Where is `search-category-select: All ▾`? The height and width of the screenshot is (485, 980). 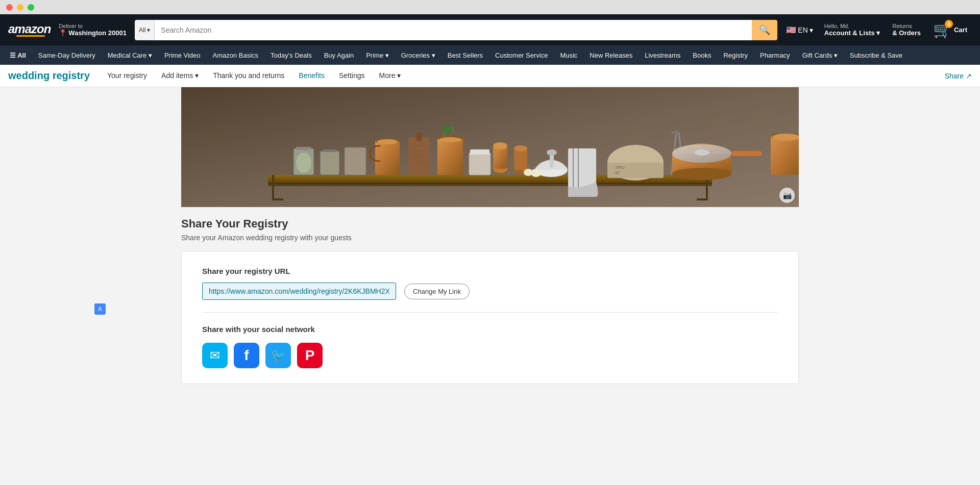 search-category-select: All ▾ is located at coordinates (145, 30).